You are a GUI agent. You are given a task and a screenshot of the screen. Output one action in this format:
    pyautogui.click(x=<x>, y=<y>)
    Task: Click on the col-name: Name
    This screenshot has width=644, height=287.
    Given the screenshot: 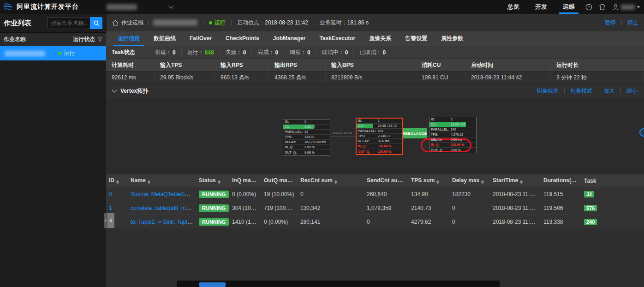 What is the action you would take?
    pyautogui.click(x=162, y=181)
    